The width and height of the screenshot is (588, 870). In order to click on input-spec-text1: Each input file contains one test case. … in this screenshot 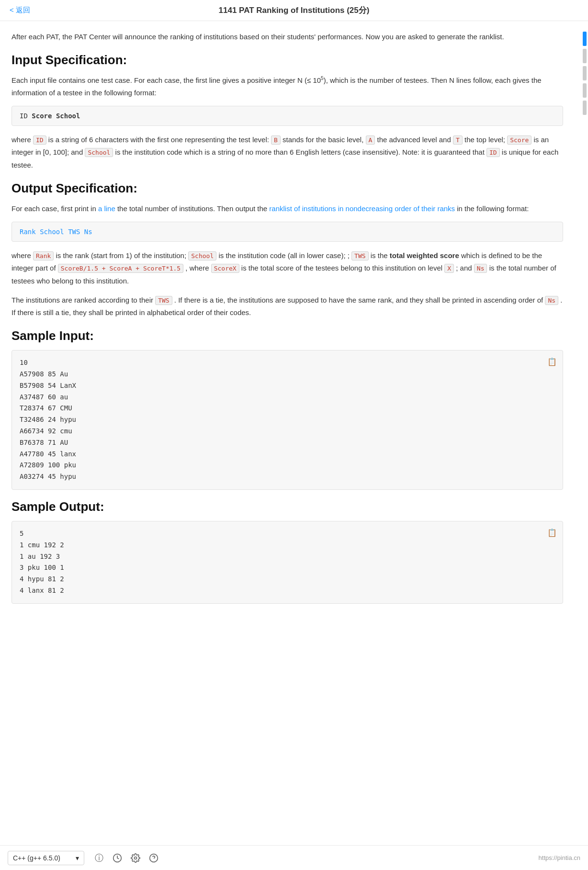, I will do `click(287, 87)`.